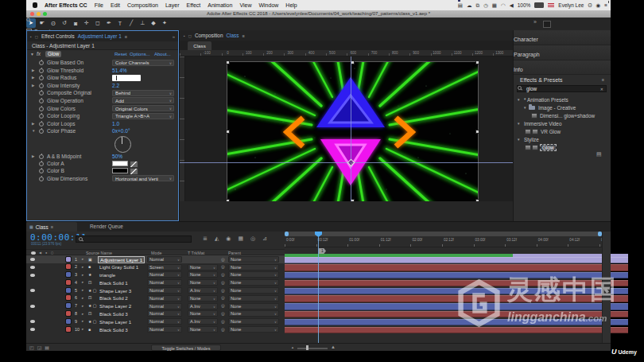 The image size is (644, 362). What do you see at coordinates (286, 234) in the screenshot?
I see `work-area-start-handle` at bounding box center [286, 234].